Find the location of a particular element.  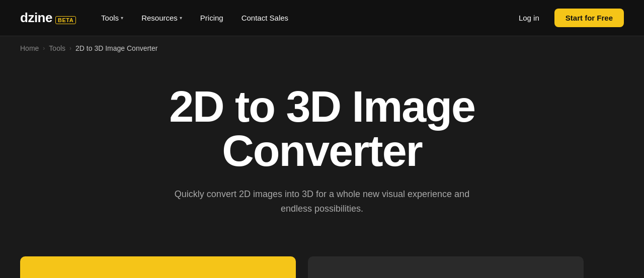

bottom-buttons-row is located at coordinates (302, 267).